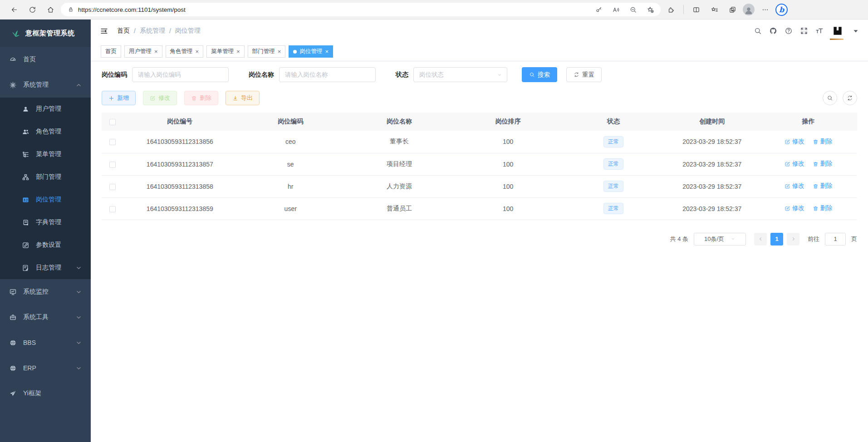  I want to click on sidebar-item-logs: 日志管理, so click(45, 268).